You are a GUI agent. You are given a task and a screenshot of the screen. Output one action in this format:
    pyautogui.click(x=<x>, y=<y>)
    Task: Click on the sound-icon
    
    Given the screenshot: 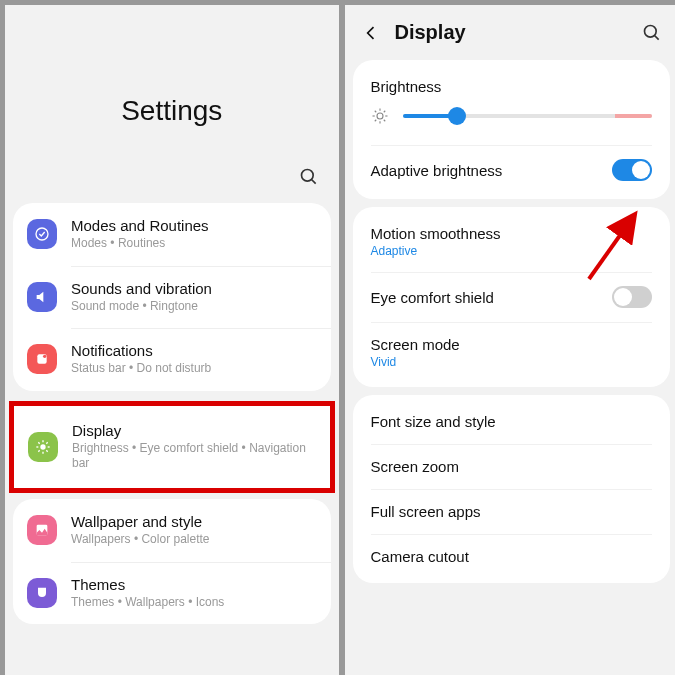 What is the action you would take?
    pyautogui.click(x=42, y=297)
    